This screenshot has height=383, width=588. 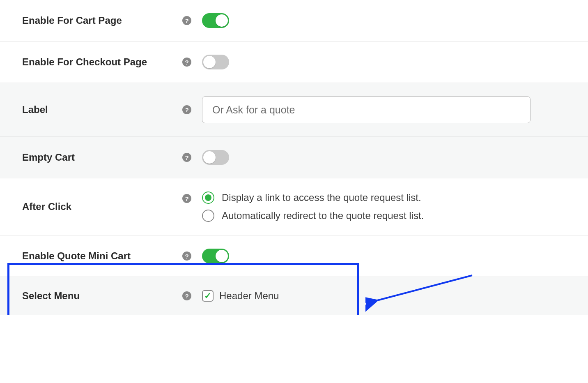 I want to click on row-enable-mini-cart: Enable Quote Mini Cart ?, so click(x=294, y=256).